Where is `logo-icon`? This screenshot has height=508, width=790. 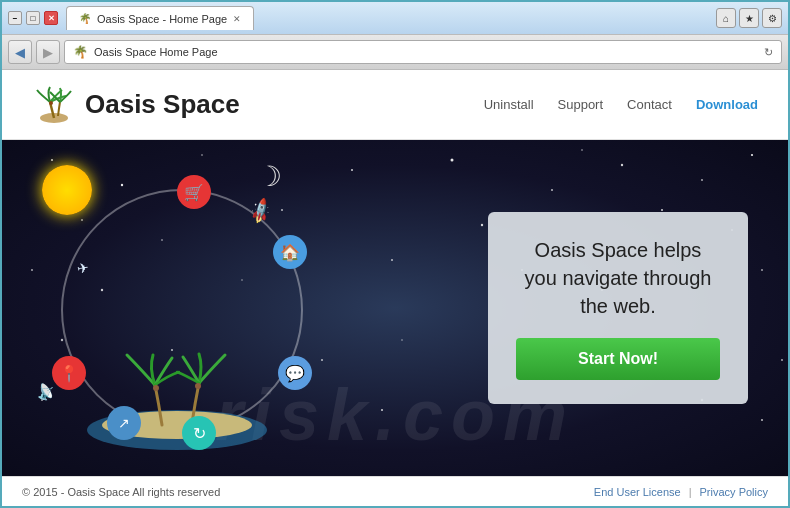 logo-icon is located at coordinates (54, 104).